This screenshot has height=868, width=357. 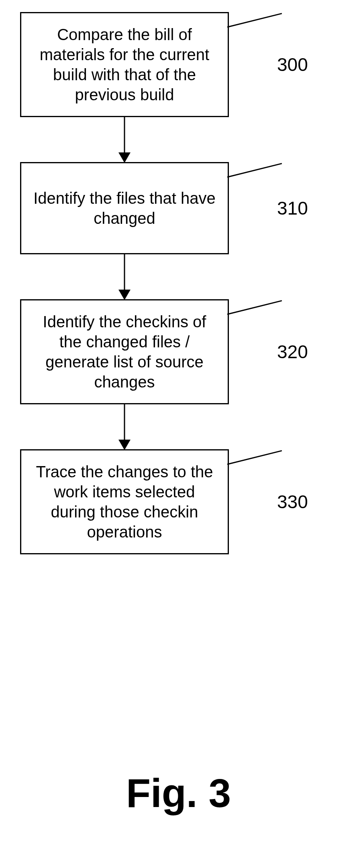 I want to click on step-box-300: Compare the bill of materials for the cu…, so click(x=124, y=65).